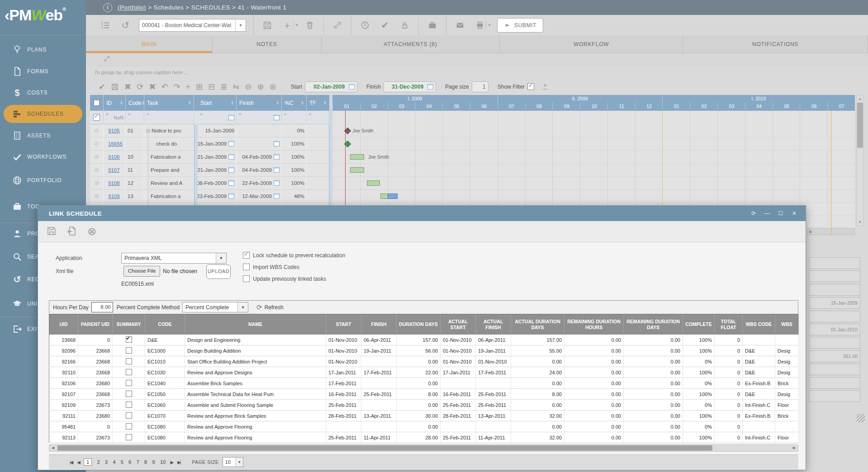 This screenshot has height=472, width=868. I want to click on page-10: 10, so click(163, 462).